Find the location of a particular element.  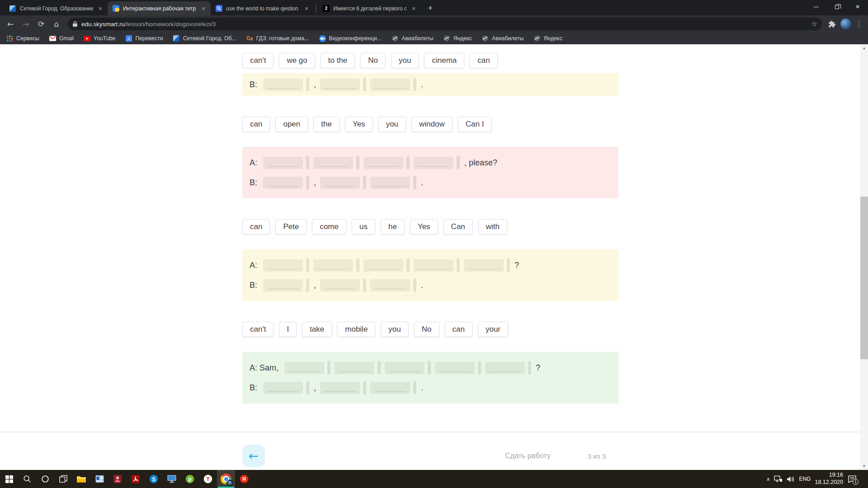

submit-work-button: Сдать работу is located at coordinates (528, 456).